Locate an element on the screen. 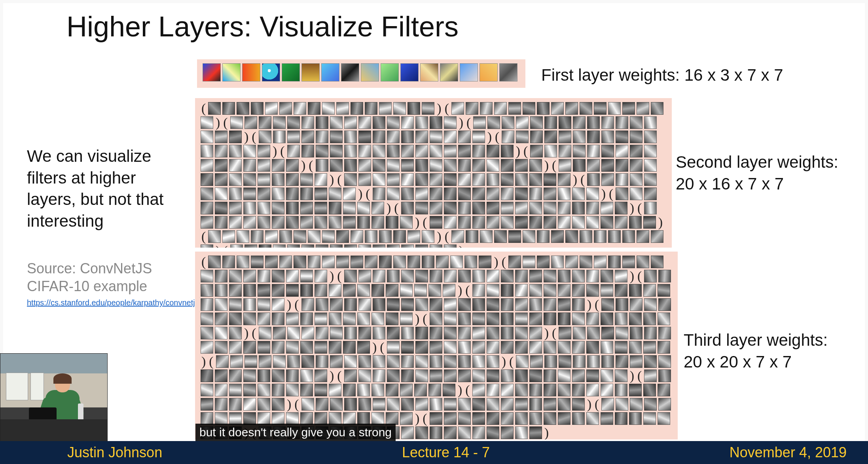 Image resolution: width=868 pixels, height=464 pixels. footer-speaker: Justin Johnson is located at coordinates (81, 453).